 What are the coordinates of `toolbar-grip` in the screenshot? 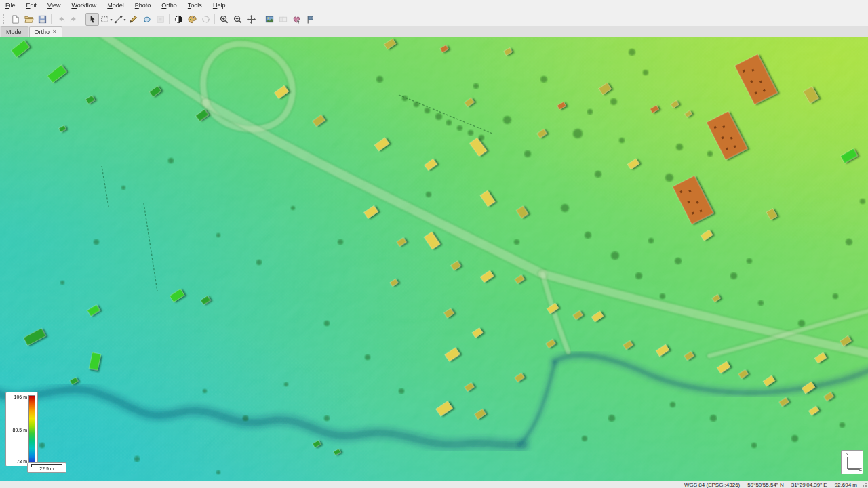 It's located at (4, 19).